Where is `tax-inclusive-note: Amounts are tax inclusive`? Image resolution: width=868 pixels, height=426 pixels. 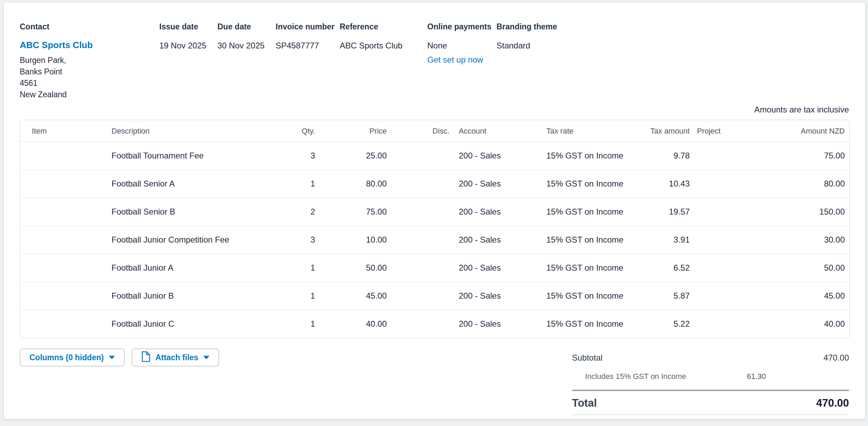 tax-inclusive-note: Amounts are tax inclusive is located at coordinates (434, 110).